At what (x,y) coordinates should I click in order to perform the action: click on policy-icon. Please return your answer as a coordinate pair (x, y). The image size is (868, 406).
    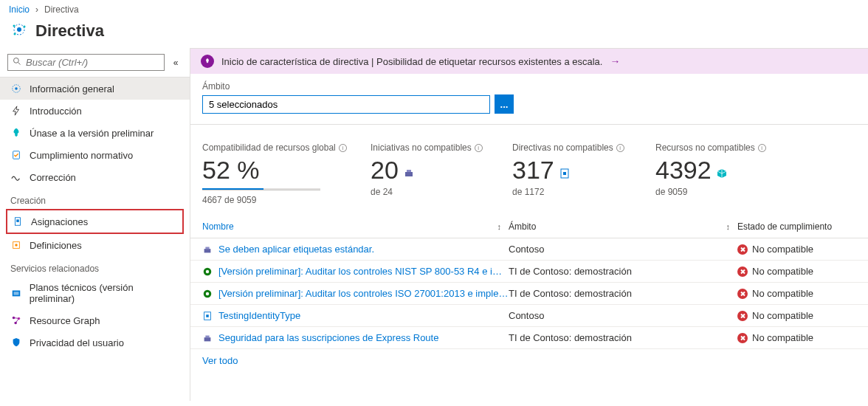
    Looking at the image, I should click on (565, 173).